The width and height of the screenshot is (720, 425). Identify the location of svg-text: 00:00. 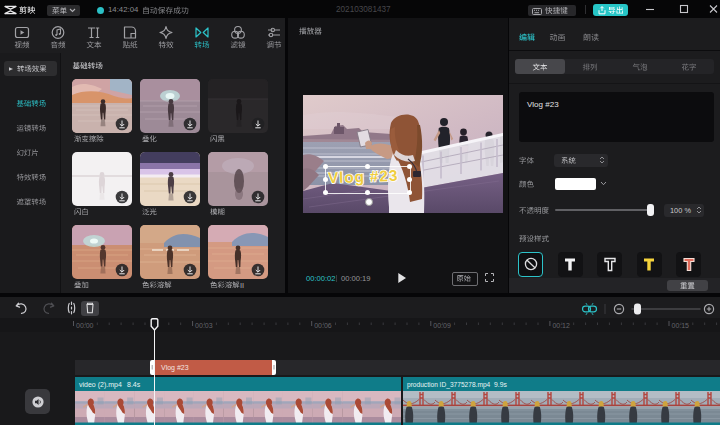
(85, 326).